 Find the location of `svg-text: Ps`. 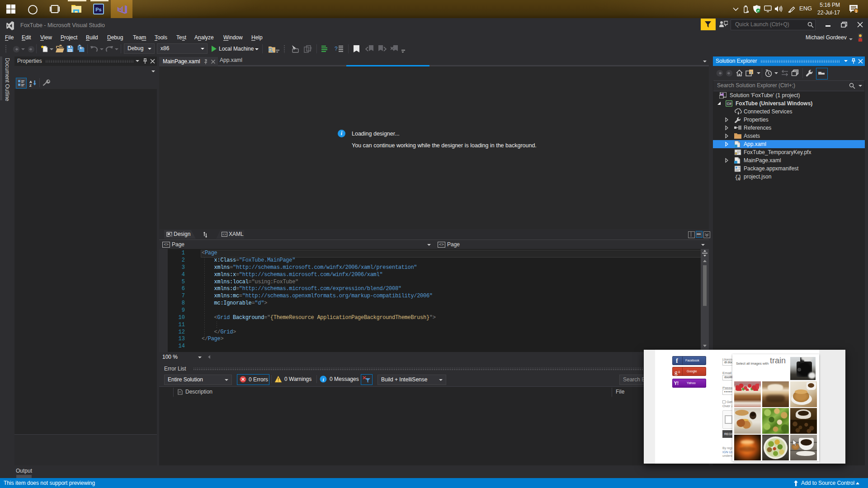

svg-text: Ps is located at coordinates (99, 9).